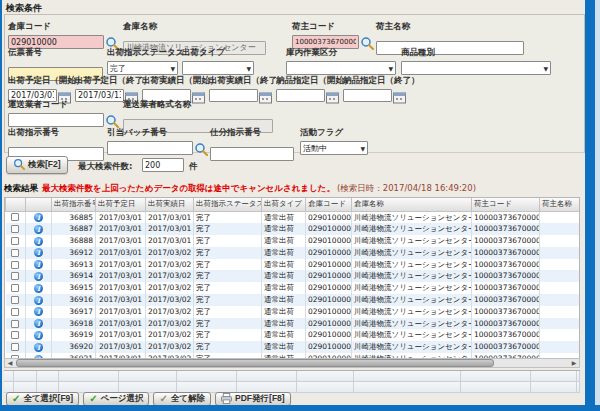  Describe the element at coordinates (182, 399) in the screenshot. I see `deselect-all-button: ✓ 全て解除` at that location.